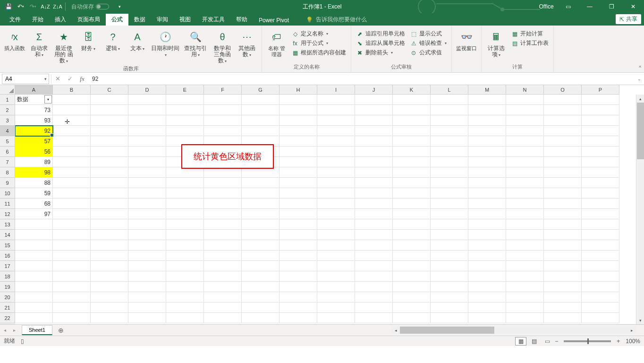  What do you see at coordinates (39, 43) in the screenshot?
I see `autosum-button: Σ 自动求和▾` at bounding box center [39, 43].